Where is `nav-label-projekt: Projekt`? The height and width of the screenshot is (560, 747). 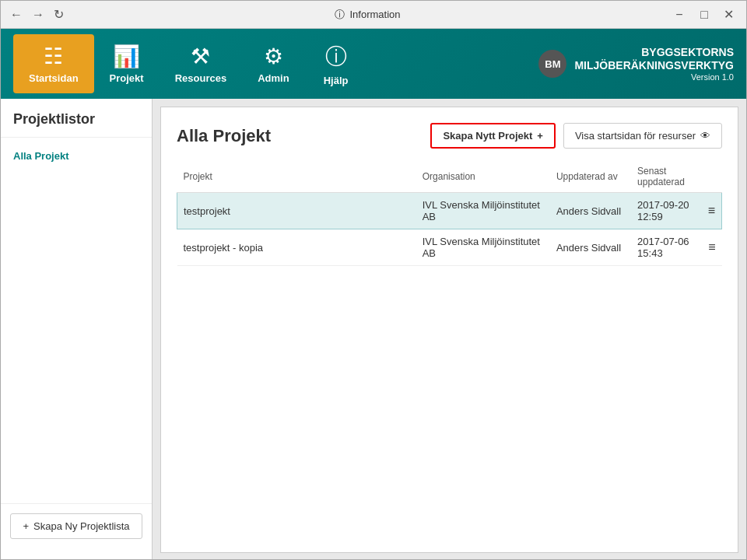 nav-label-projekt: Projekt is located at coordinates (127, 78).